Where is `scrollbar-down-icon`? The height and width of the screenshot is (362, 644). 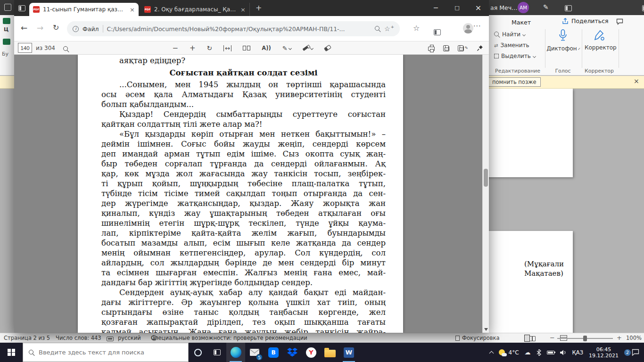 scrollbar-down-icon is located at coordinates (486, 329).